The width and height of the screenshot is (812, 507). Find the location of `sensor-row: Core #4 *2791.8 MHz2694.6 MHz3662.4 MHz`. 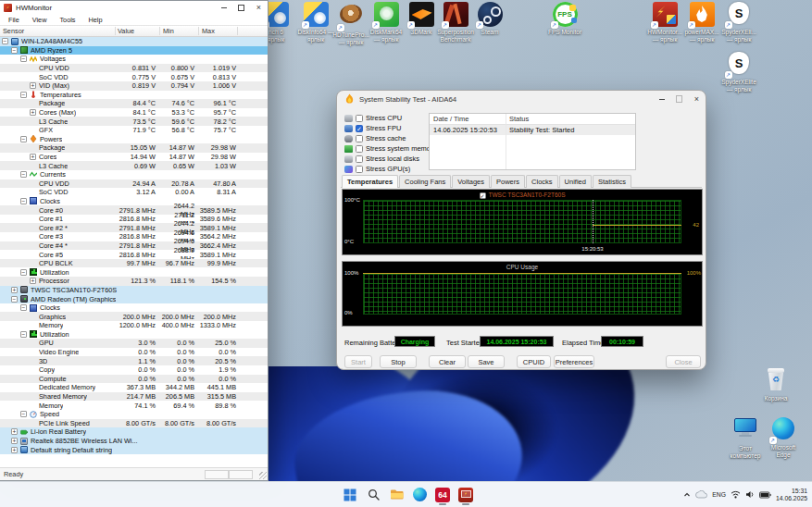

sensor-row: Core #4 *2791.8 MHz2694.6 MHz3662.4 MHz is located at coordinates (133, 246).